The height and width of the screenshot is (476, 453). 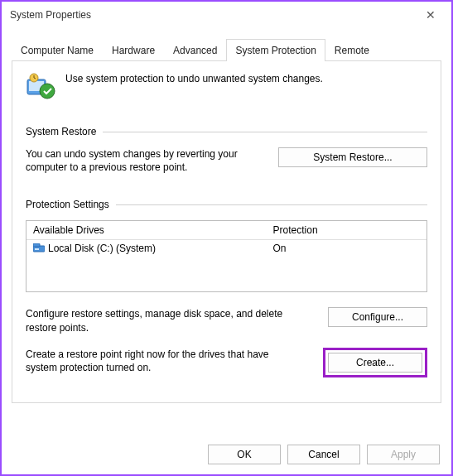 I want to click on drive-icon, so click(x=39, y=248).